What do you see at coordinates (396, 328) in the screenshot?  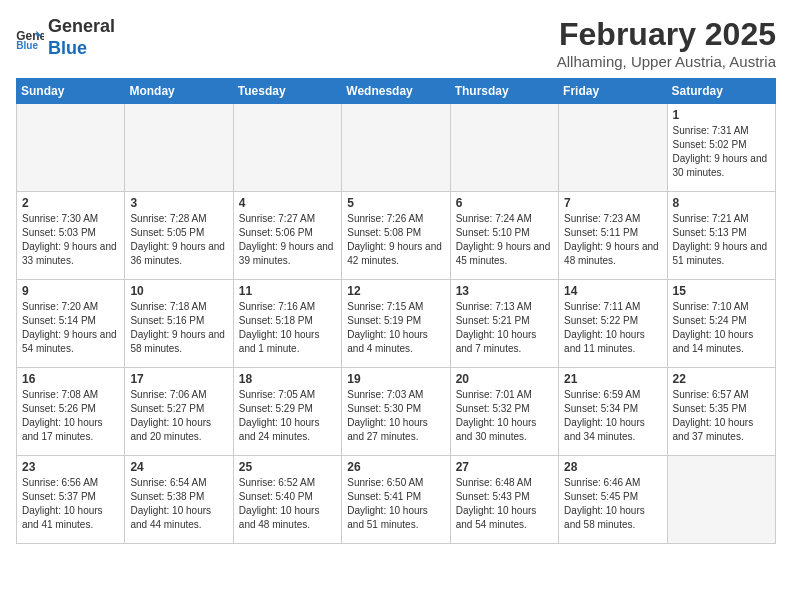 I see `day-info: Sunrise: 7:15 AM Sunset: 5:19 PM Dayligh…` at bounding box center [396, 328].